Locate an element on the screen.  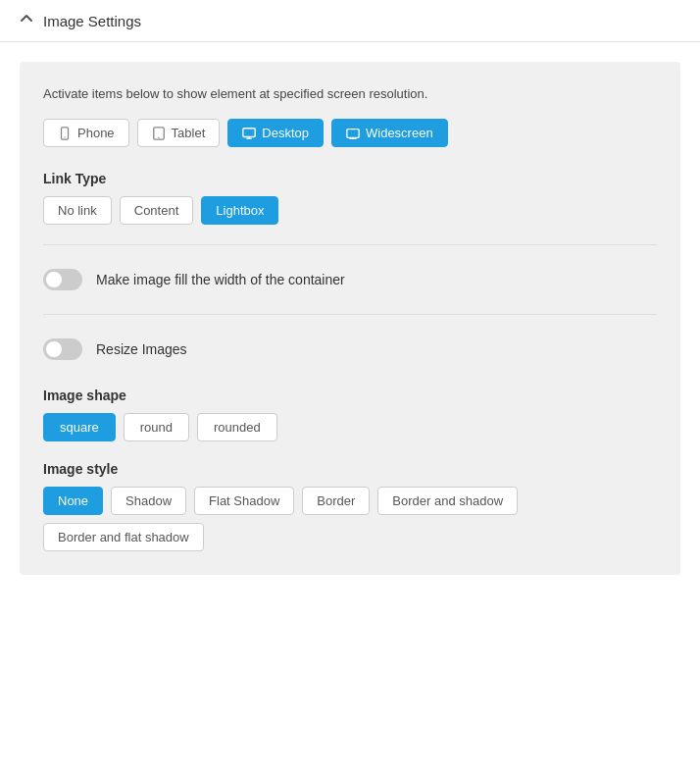
desktop-button: Desktop is located at coordinates (275, 133).